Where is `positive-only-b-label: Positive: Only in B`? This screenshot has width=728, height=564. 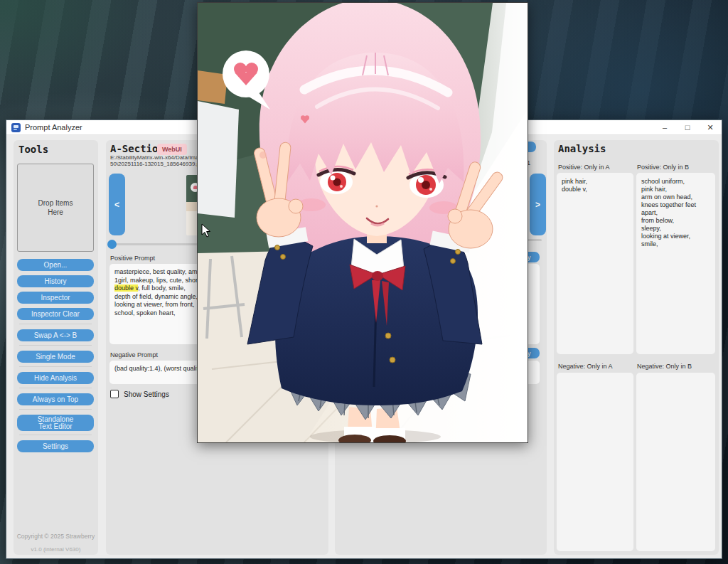
positive-only-b-label: Positive: Only in B is located at coordinates (663, 167).